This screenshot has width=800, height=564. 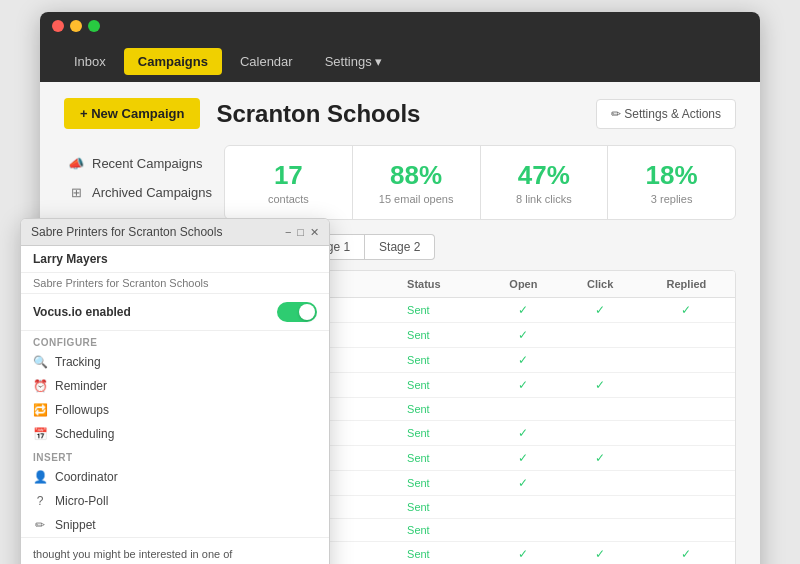 What do you see at coordinates (81, 386) in the screenshot?
I see `reminder-label: Reminder` at bounding box center [81, 386].